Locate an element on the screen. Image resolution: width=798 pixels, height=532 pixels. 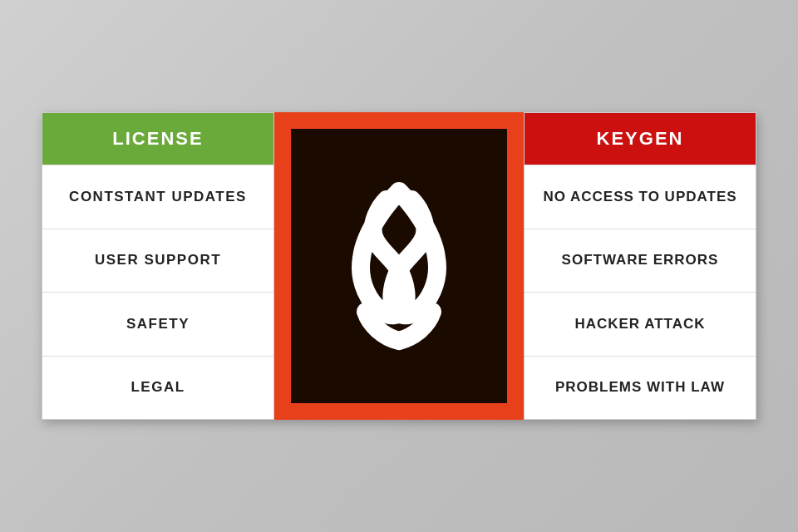
license-header: LICENSE is located at coordinates (158, 139).